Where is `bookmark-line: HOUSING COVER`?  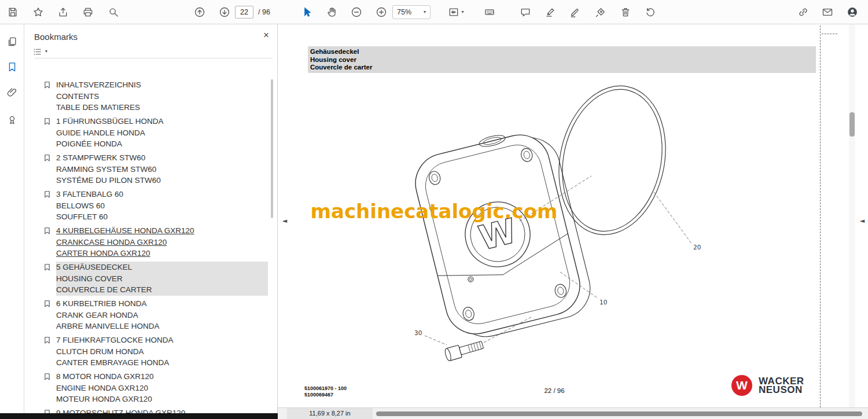 bookmark-line: HOUSING COVER is located at coordinates (162, 279).